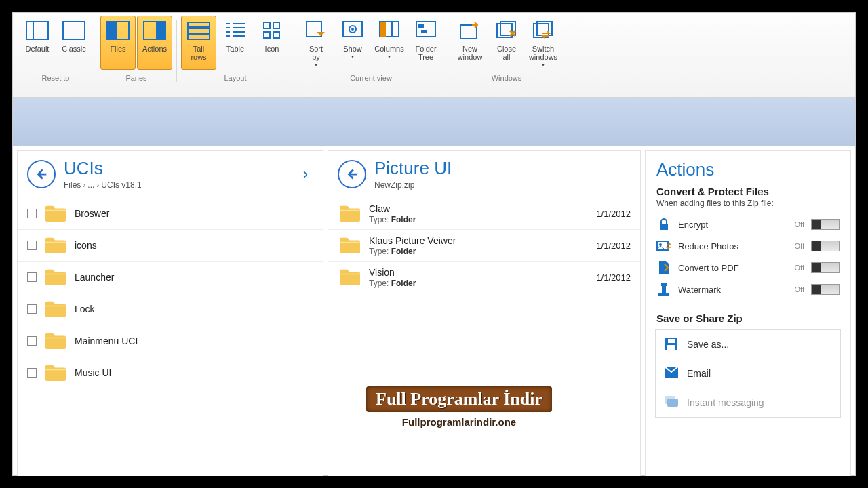  What do you see at coordinates (413, 168) in the screenshot?
I see `mid-pane-title: Picture UI` at bounding box center [413, 168].